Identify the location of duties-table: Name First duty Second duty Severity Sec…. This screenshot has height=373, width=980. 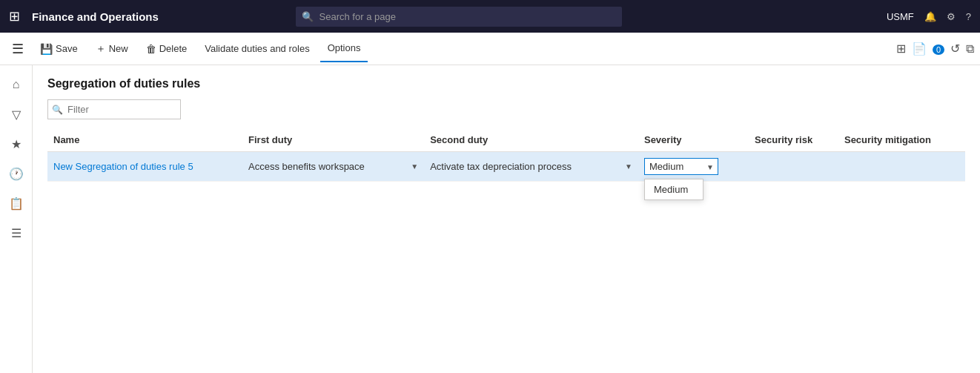
(506, 155).